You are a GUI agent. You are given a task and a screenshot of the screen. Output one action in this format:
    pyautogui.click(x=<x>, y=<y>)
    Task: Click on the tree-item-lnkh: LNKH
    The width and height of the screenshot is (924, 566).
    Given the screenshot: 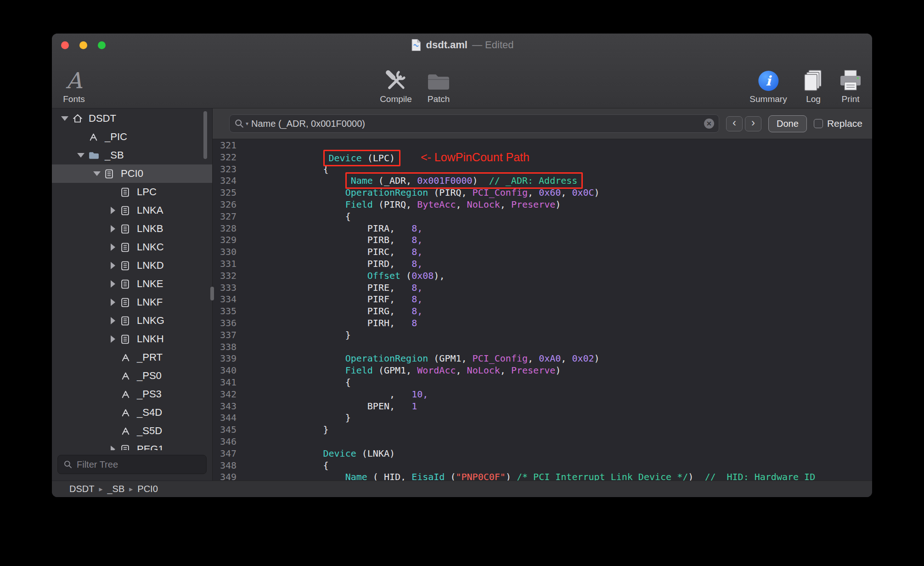 What is the action you would take?
    pyautogui.click(x=132, y=339)
    